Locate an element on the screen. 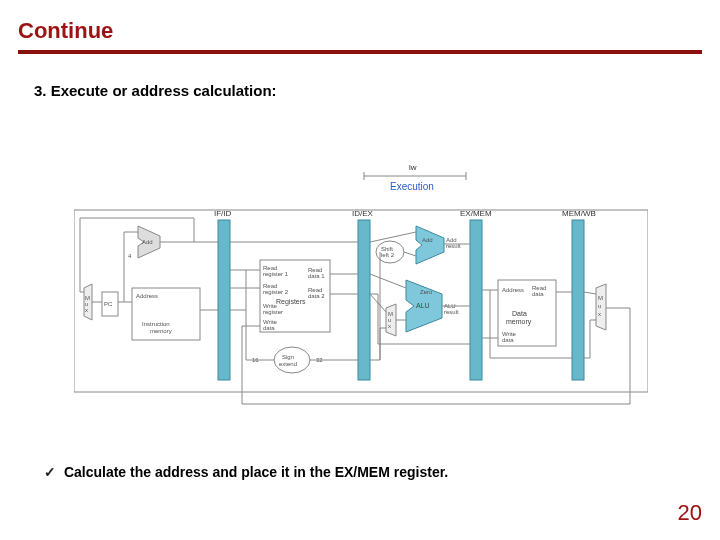 The width and height of the screenshot is (720, 540). alu: ALU is located at coordinates (423, 306).